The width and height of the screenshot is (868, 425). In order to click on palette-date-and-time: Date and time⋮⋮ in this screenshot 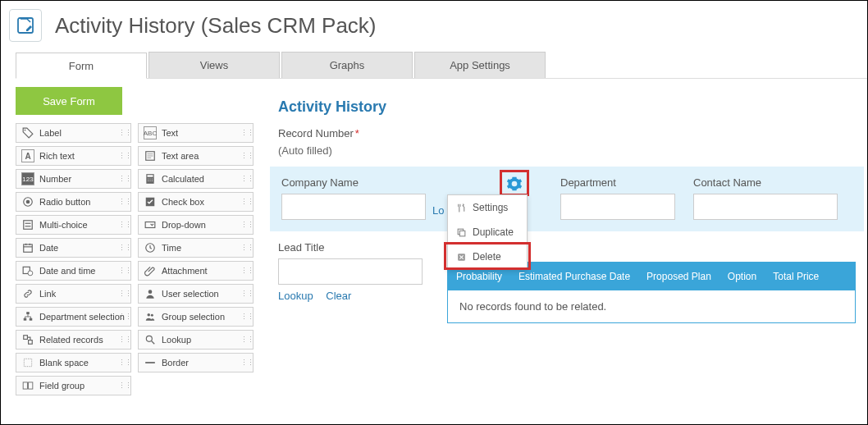, I will do `click(74, 271)`.